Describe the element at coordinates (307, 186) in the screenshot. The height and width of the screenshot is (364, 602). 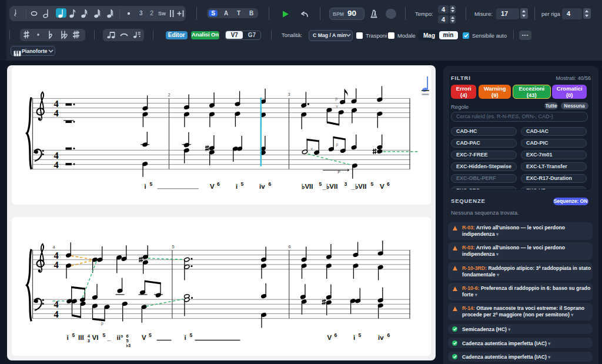
I see `svg-text: ♭VII` at that location.